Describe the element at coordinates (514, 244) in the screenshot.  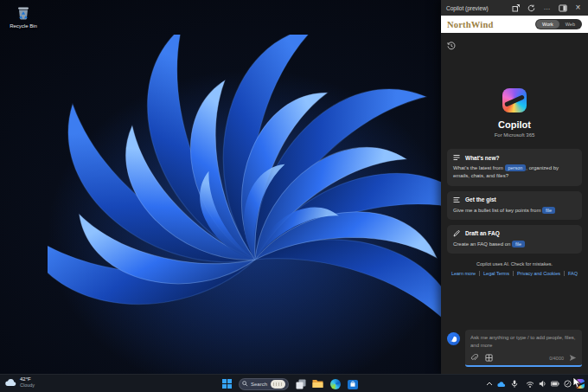
I see `card-body: Create an FAQ based on file` at that location.